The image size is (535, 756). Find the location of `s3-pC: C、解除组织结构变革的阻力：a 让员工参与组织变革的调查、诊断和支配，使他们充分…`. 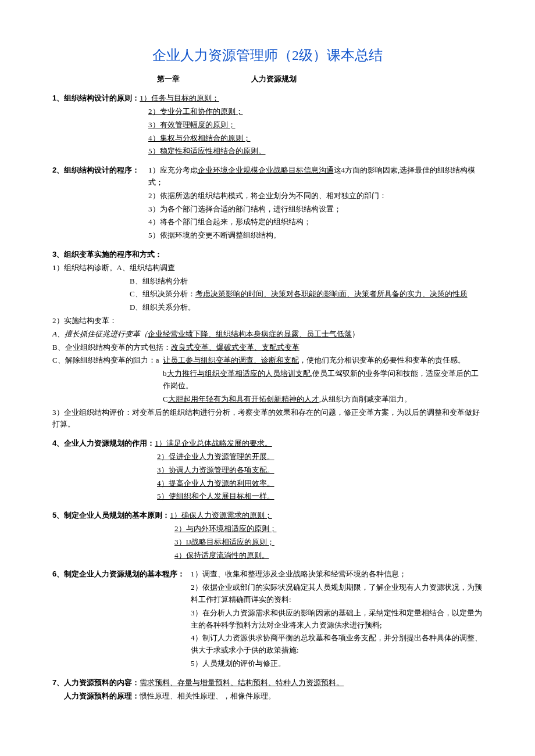

s3-pC: C、解除组织结构变革的阻力：a 让员工参与组织变革的调查、诊断和支配，使他们充分… is located at coordinates (268, 360).